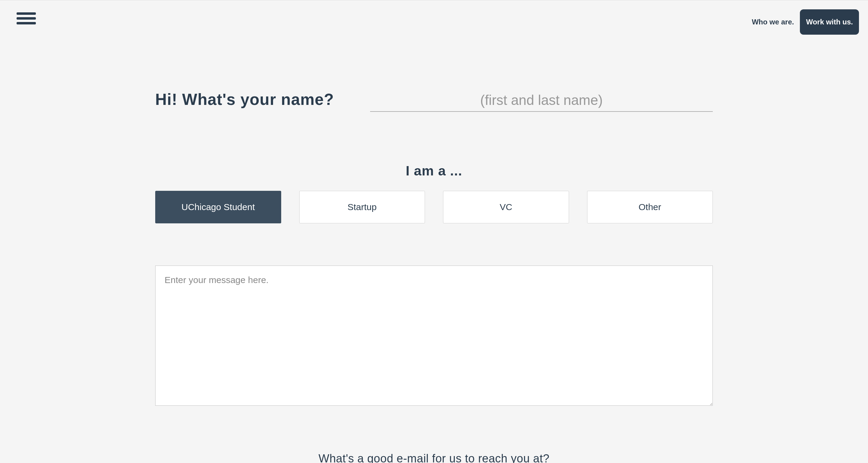 The height and width of the screenshot is (463, 868). I want to click on role-button-vc: VC, so click(506, 207).